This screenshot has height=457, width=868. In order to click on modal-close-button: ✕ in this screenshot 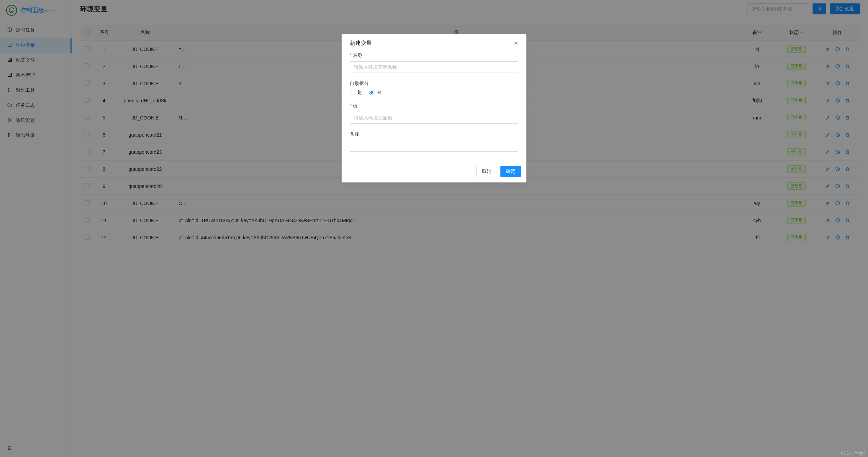, I will do `click(516, 43)`.